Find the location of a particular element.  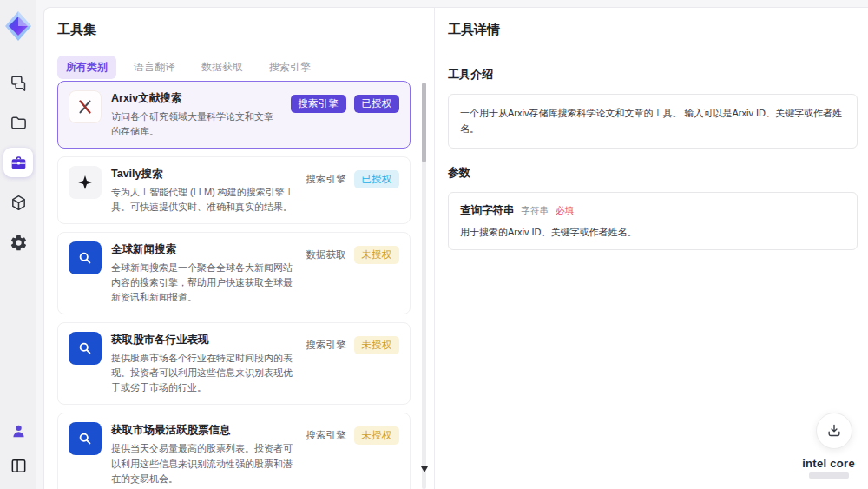

required-badge: 必填 is located at coordinates (564, 211).